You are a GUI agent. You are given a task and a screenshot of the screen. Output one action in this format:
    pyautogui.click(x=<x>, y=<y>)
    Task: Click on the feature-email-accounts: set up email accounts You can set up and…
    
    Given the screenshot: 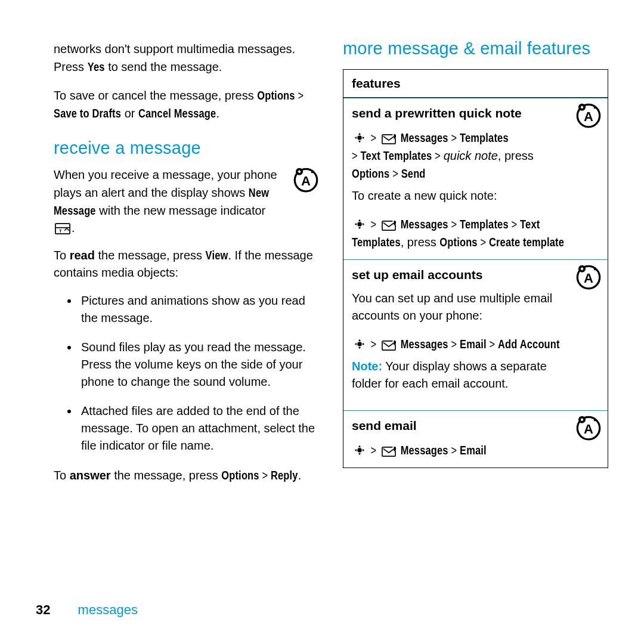 What is the action you would take?
    pyautogui.click(x=476, y=335)
    